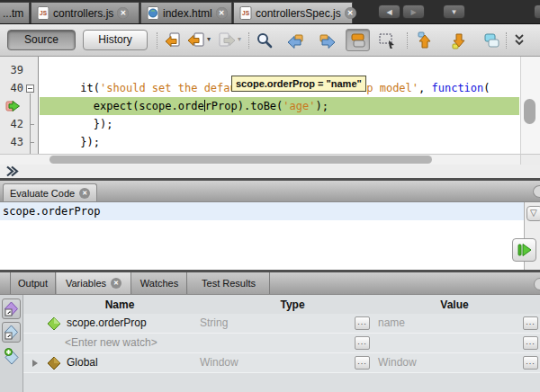  I want to click on code-line-42: });, so click(279, 124).